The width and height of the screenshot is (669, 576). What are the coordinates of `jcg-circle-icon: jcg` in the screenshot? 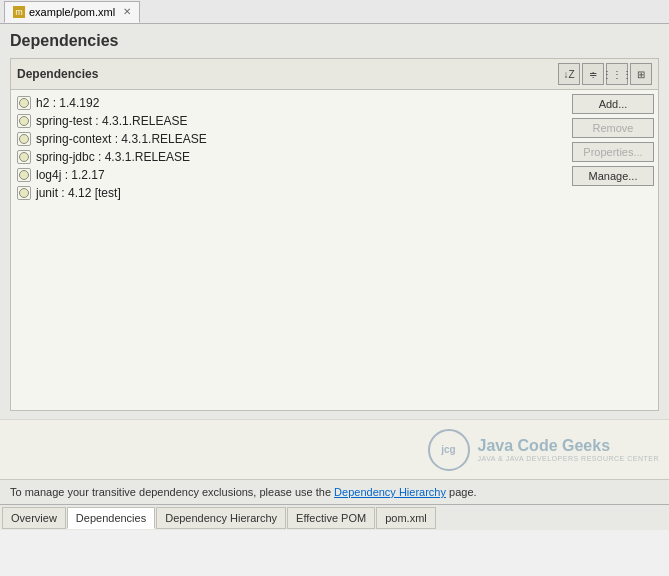 It's located at (449, 450).